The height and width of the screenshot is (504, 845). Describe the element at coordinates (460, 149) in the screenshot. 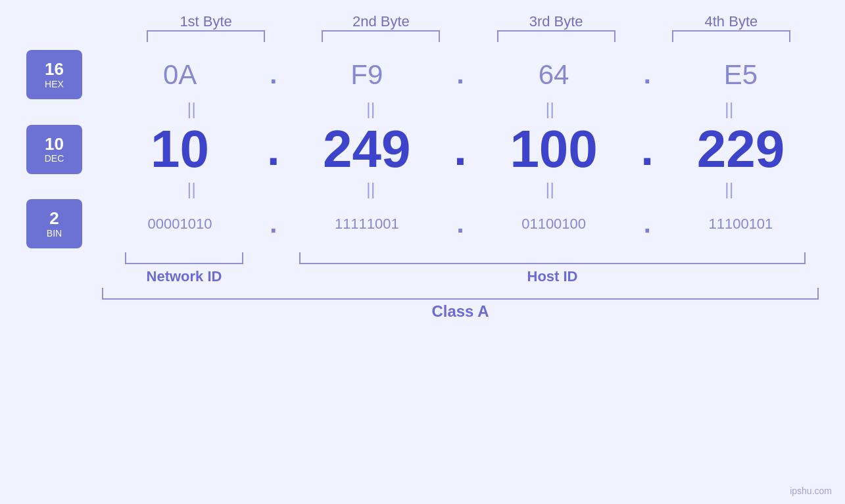

I see `dec-values-row: 10 . 249 . 100 . 229` at that location.